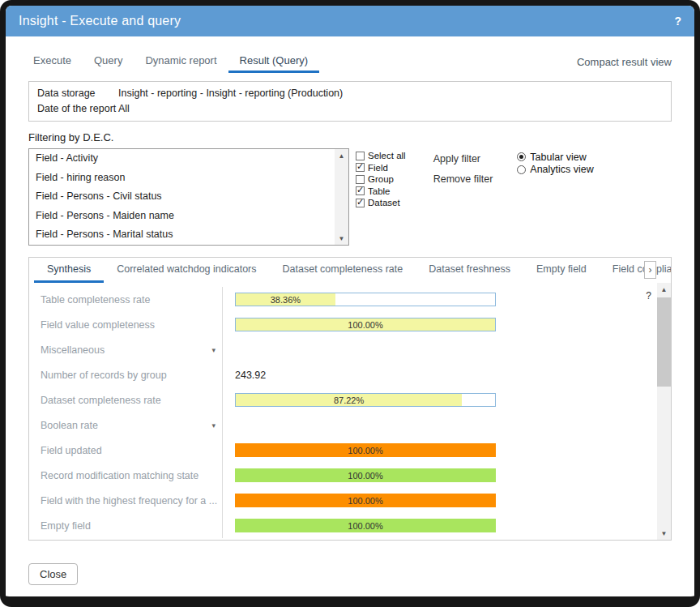  Describe the element at coordinates (124, 109) in the screenshot. I see `info-value: All` at that location.